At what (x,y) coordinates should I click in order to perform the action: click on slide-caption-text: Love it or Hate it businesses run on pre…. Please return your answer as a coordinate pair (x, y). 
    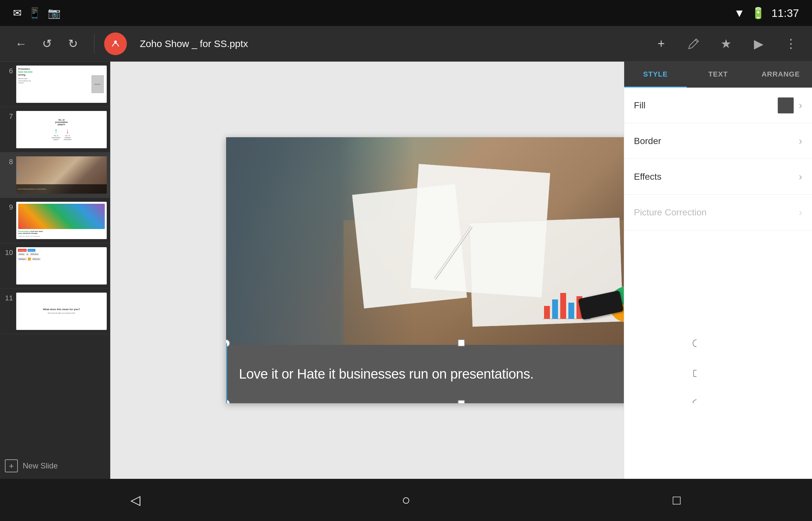
    Looking at the image, I should click on (386, 374).